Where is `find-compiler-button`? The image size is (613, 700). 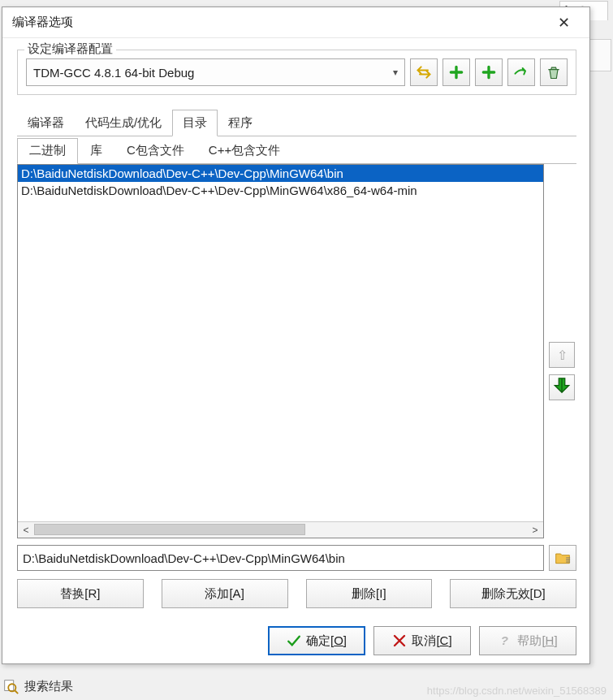
find-compiler-button is located at coordinates (521, 72).